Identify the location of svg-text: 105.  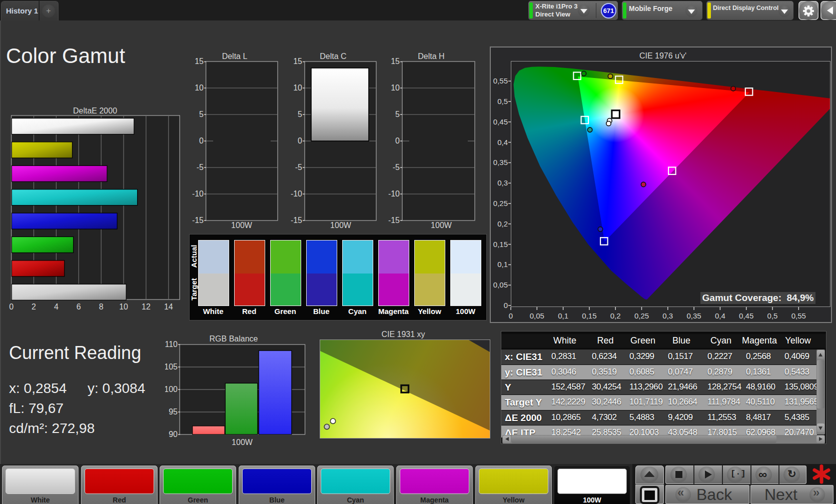
(171, 367).